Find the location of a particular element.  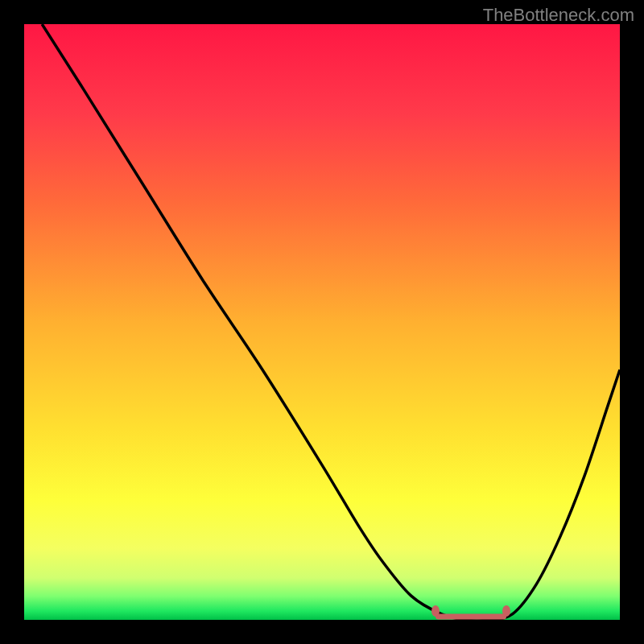

optimal-marker-left is located at coordinates (436, 611).